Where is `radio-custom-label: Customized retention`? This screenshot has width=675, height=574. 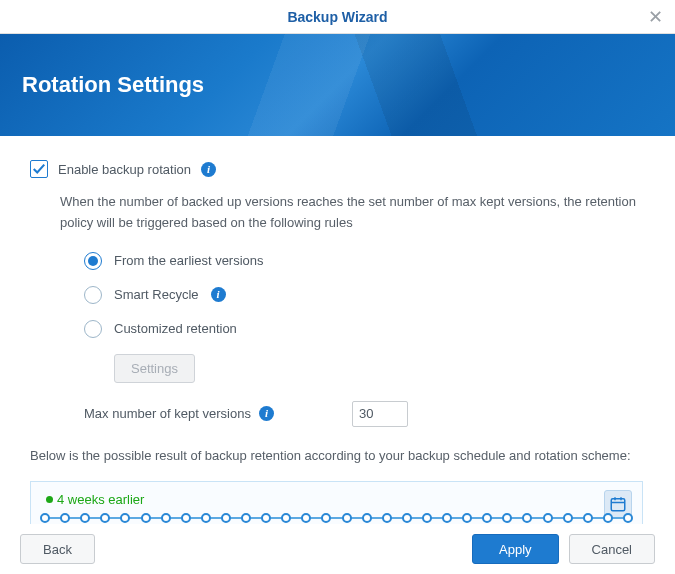
radio-custom-label: Customized retention is located at coordinates (176, 328).